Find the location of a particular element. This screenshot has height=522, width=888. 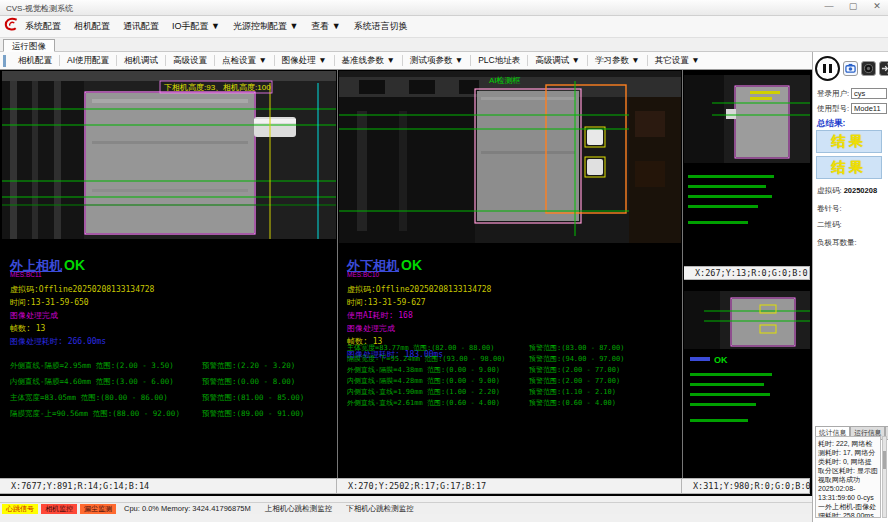

left-photo-label: 下相机高度:93、相机高度:100 is located at coordinates (218, 88).